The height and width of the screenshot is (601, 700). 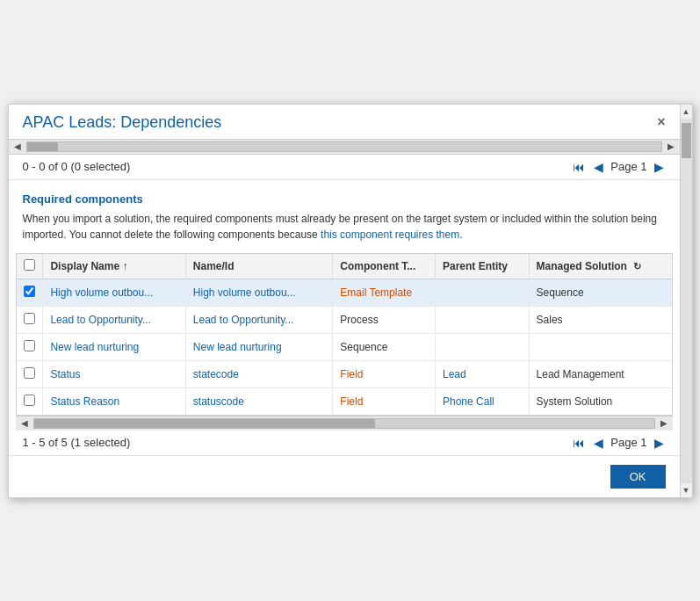 I want to click on ok-button: OK, so click(x=638, y=476).